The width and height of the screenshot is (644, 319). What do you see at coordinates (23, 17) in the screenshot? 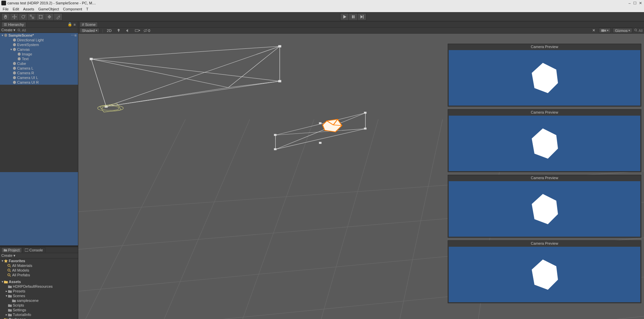
I see `rotate-tool` at bounding box center [23, 17].